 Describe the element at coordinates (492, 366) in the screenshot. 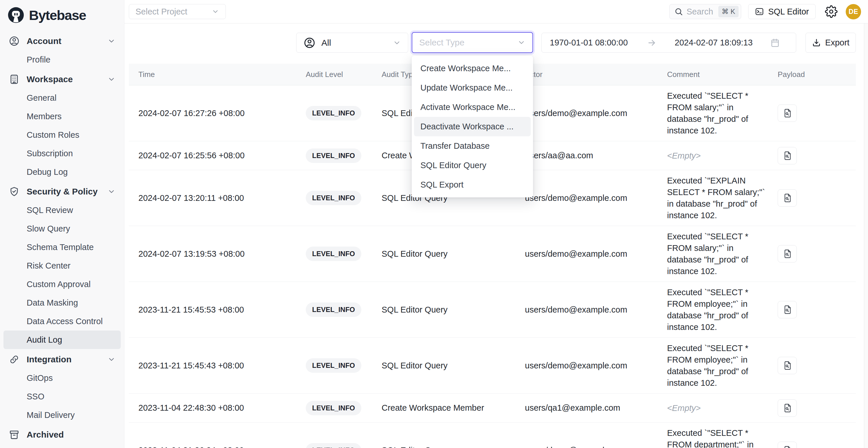

I see `table-row: 2023-11-21 15:45:43 +08:00 LEVEL_INFO SQ…` at that location.